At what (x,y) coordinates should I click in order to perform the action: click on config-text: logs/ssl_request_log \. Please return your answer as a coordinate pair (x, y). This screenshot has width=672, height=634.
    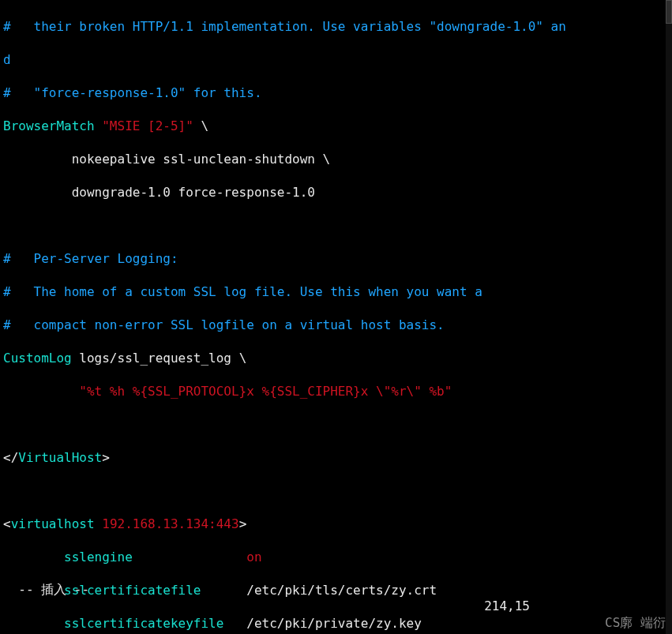
    Looking at the image, I should click on (160, 358).